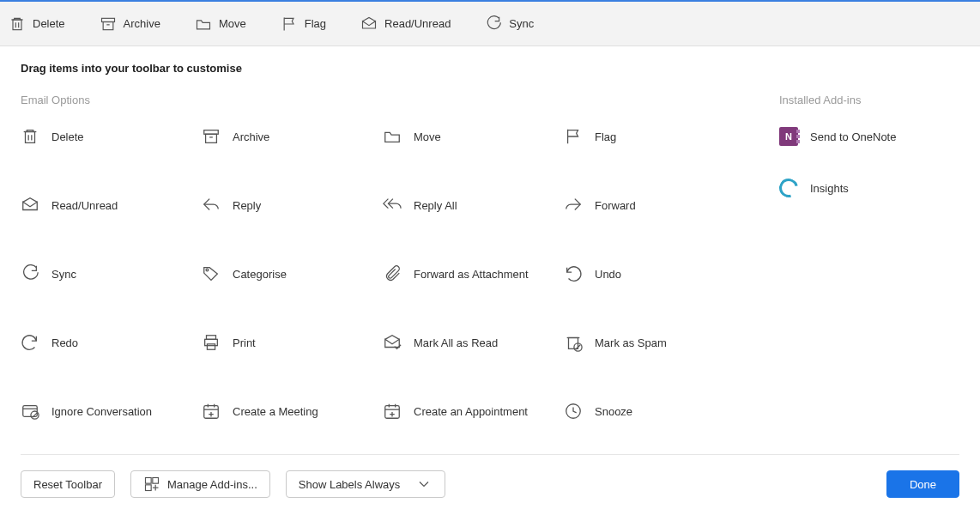 The height and width of the screenshot is (515, 980). I want to click on option-label: Forward as Attachment, so click(471, 275).